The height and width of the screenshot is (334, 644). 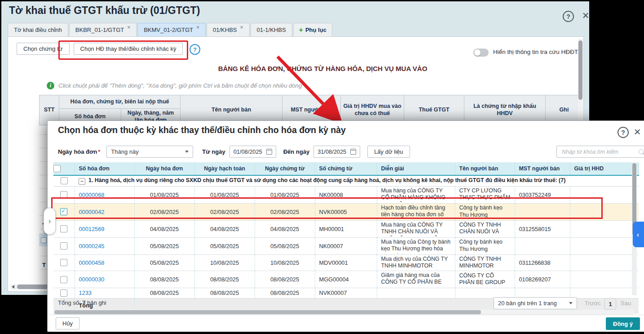 I want to click on modal-help-icon: ?, so click(x=623, y=132).